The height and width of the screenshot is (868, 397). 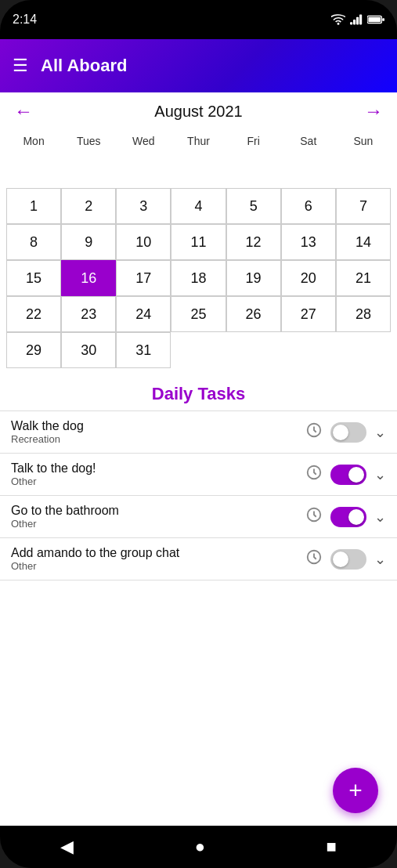 What do you see at coordinates (346, 475) in the screenshot?
I see `task-controls: ⌄` at bounding box center [346, 475].